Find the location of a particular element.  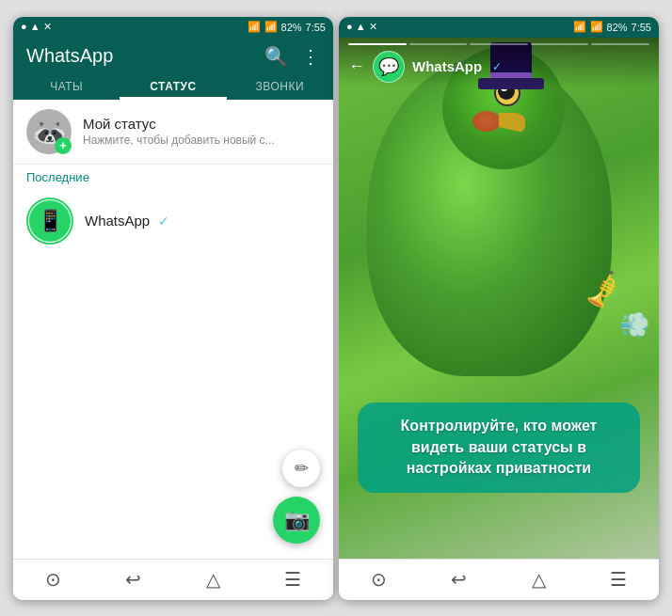

nav-menu-icon: ☰ is located at coordinates (293, 579).